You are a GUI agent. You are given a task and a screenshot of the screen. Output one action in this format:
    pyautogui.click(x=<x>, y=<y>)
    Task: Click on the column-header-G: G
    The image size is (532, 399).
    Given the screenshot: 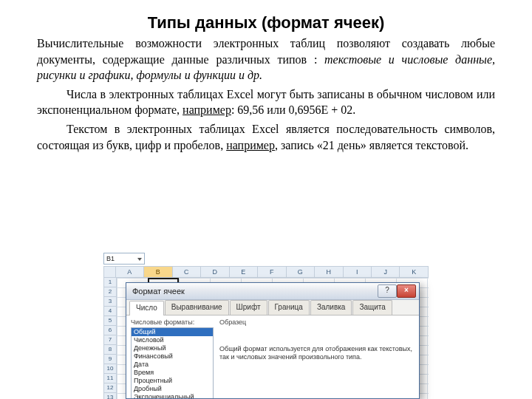 What is the action you would take?
    pyautogui.click(x=301, y=272)
    